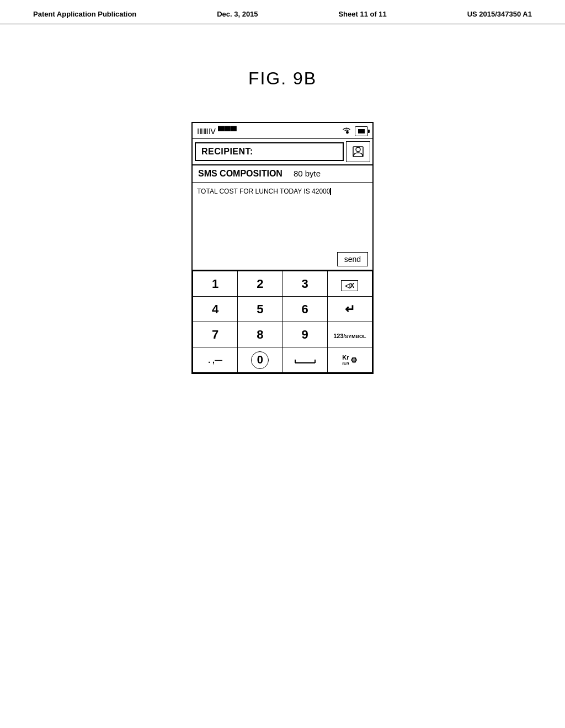  Describe the element at coordinates (355, 336) in the screenshot. I see `key-symbol-label: /SYMBOL` at that location.